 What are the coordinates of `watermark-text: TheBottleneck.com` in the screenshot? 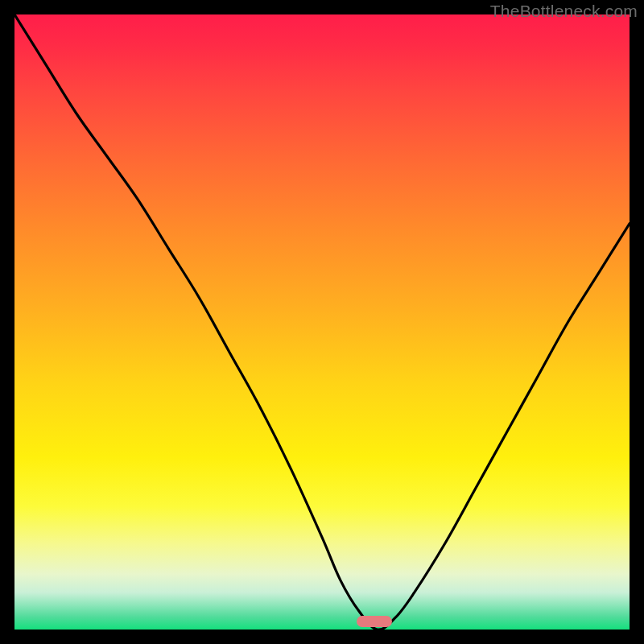 It's located at (564, 11).